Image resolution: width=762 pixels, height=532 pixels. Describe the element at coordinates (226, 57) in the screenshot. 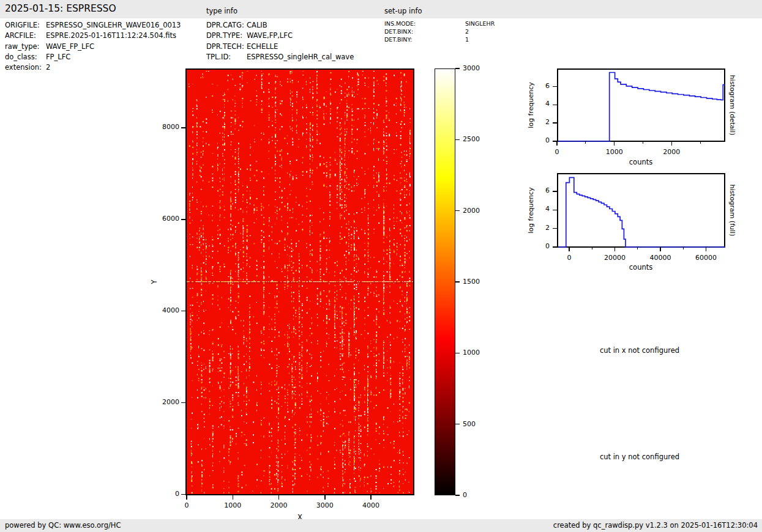

I see `info-label: TPL.ID:` at that location.